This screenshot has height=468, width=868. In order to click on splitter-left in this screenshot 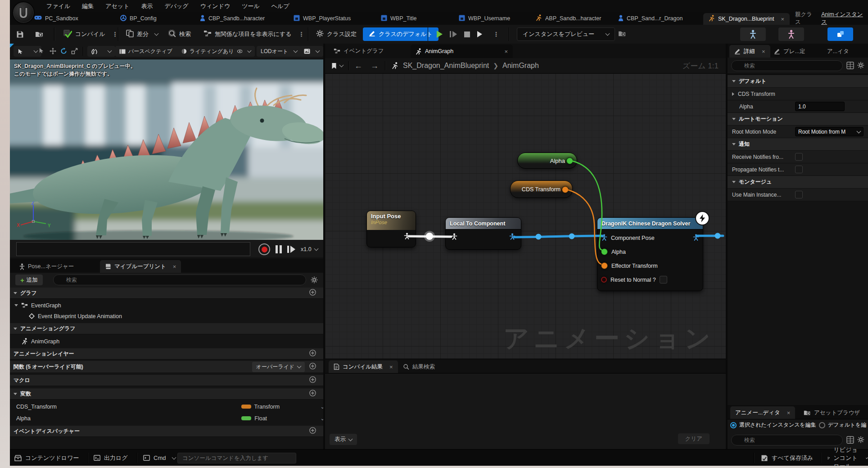, I will do `click(324, 247)`.